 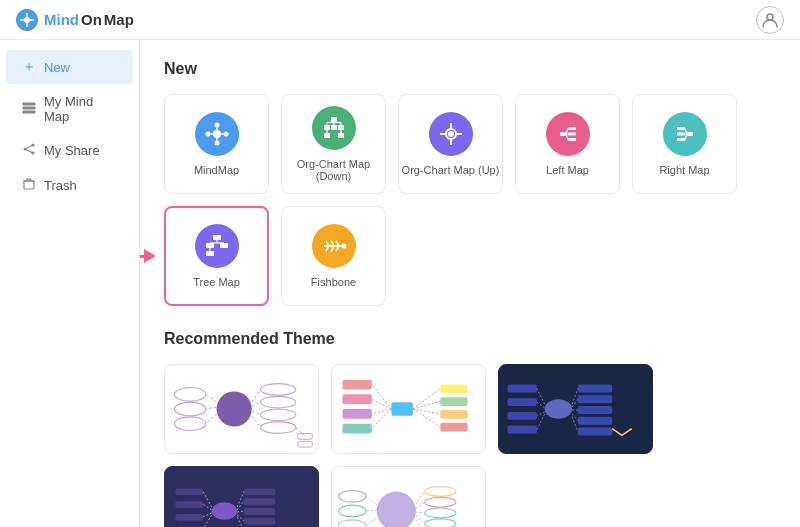 I want to click on logo-mind-text: Mind, so click(x=62, y=20).